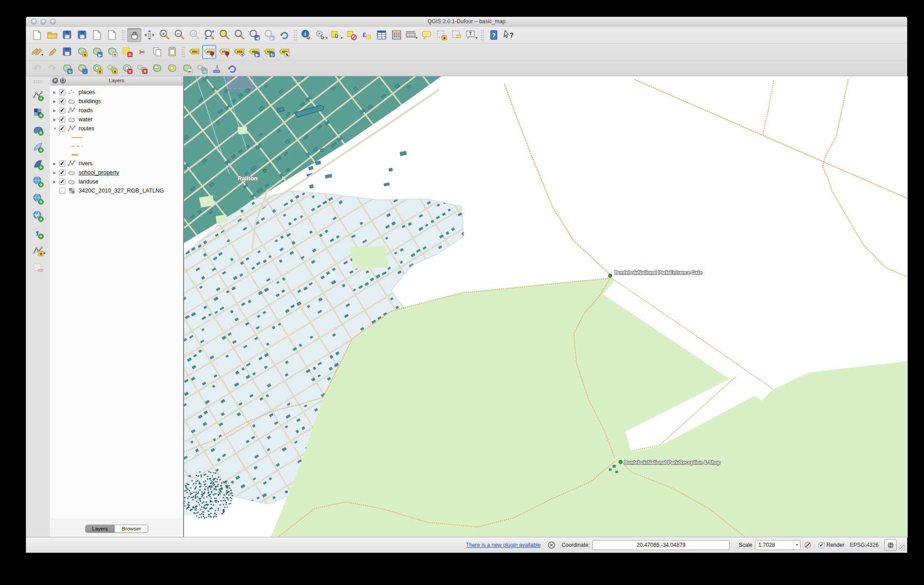  I want to click on save-project-as-button, so click(82, 35).